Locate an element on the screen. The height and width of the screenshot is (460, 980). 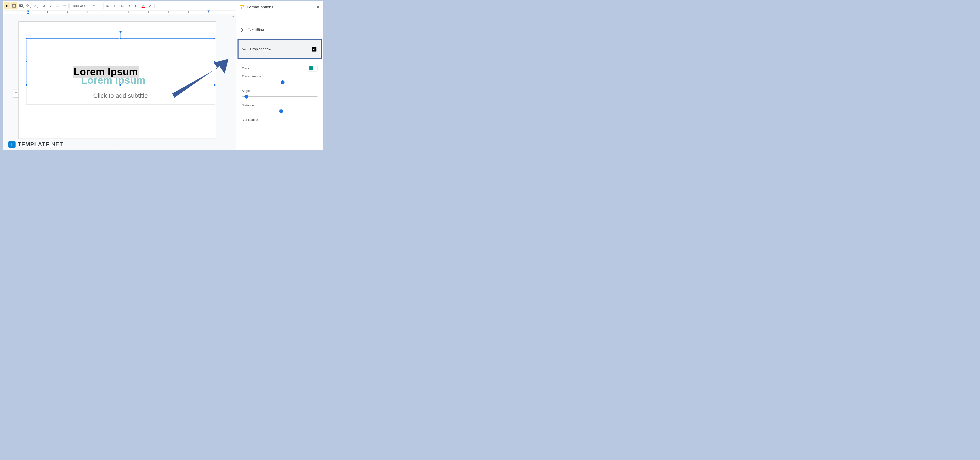
separator is located at coordinates (118, 6).